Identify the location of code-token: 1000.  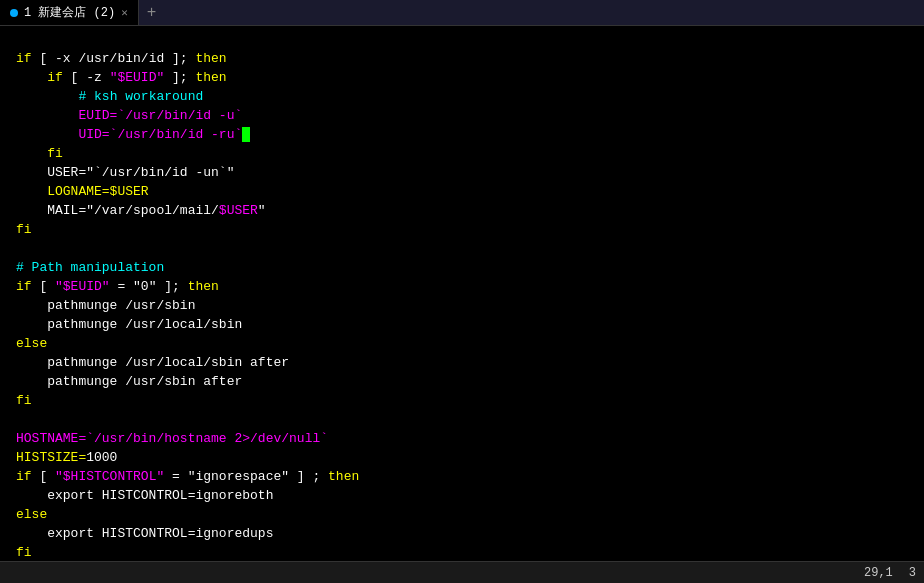
(102, 458).